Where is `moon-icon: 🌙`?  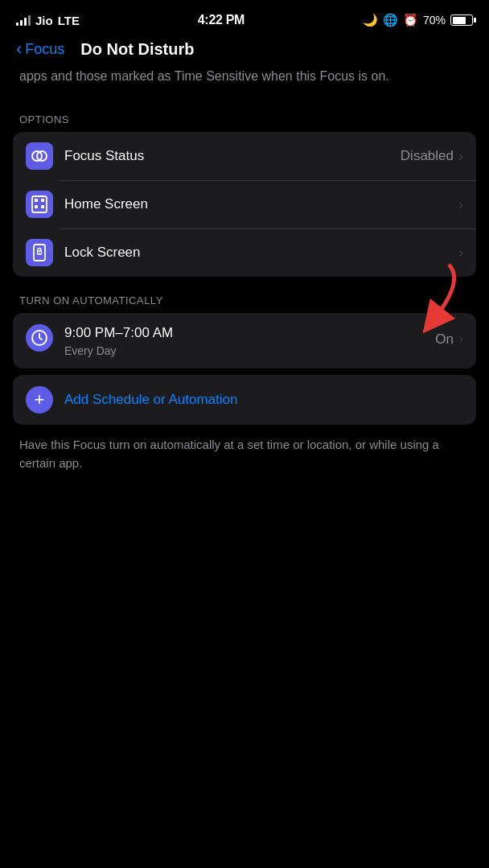 moon-icon: 🌙 is located at coordinates (370, 20).